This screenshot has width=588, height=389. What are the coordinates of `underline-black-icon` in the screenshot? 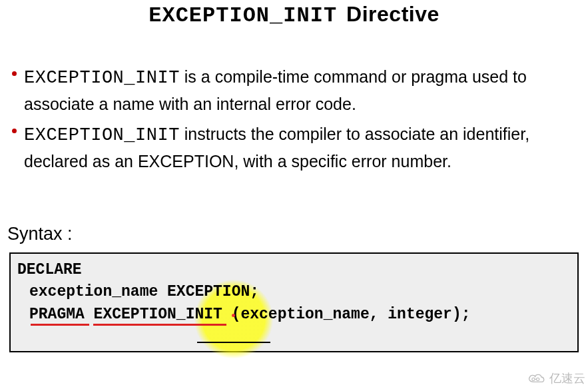 It's located at (234, 342).